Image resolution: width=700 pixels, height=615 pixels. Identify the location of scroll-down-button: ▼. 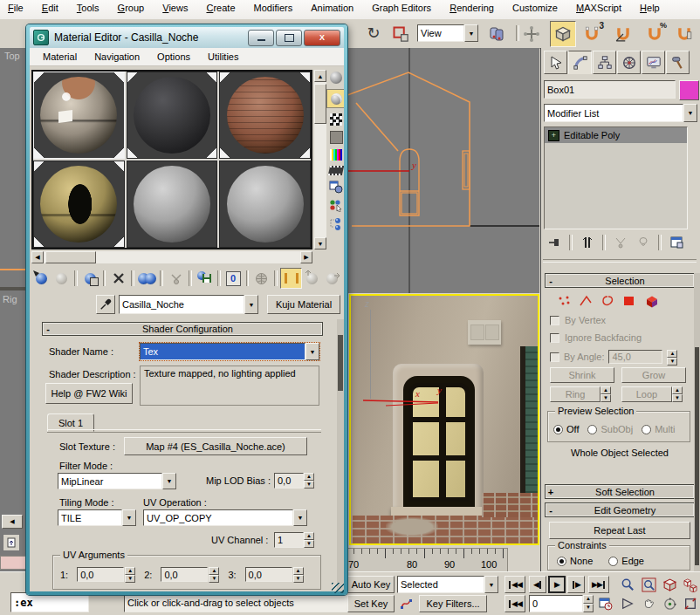
(320, 243).